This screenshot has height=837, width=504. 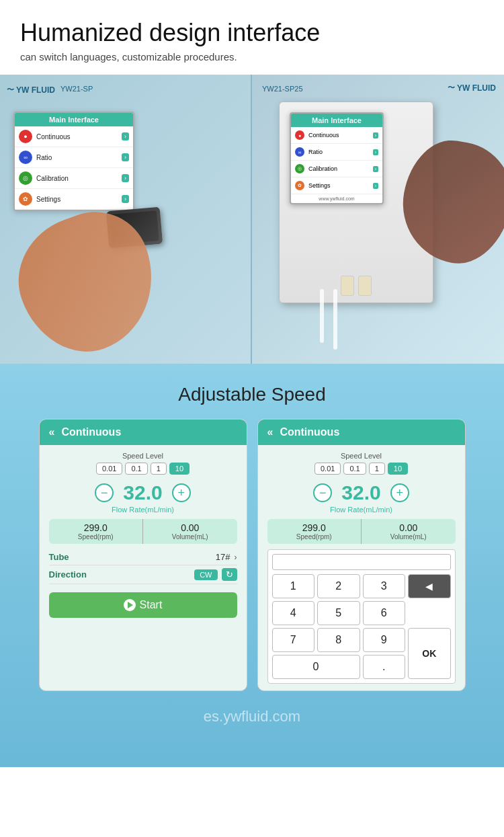 I want to click on panel-left: « Continuous Speed Level 0.01 0.1 1 10 −…, so click(x=143, y=555).